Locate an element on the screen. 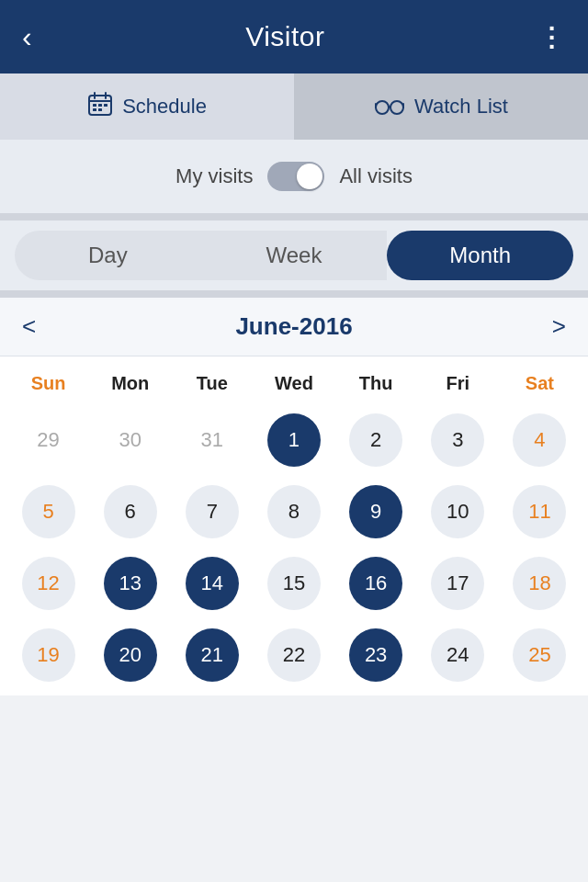 Image resolution: width=588 pixels, height=882 pixels. calendar-cell-14: 14 is located at coordinates (211, 583).